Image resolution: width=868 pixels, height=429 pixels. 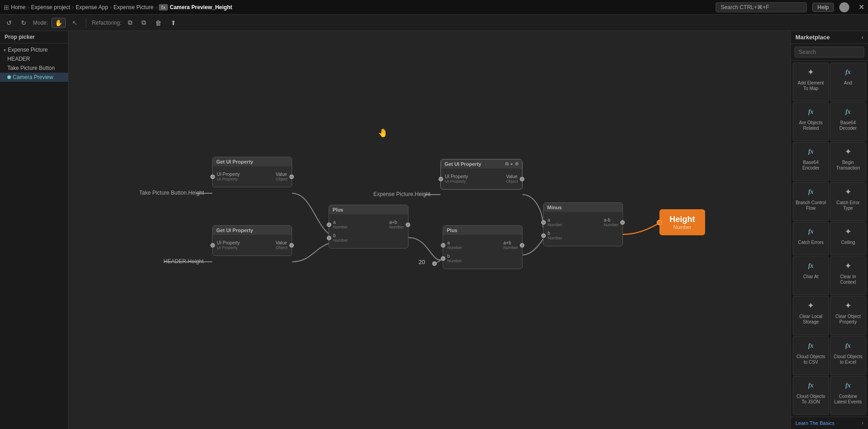 What do you see at coordinates (483, 252) in the screenshot?
I see `node-plus-2-body: a Number b Number` at bounding box center [483, 252].